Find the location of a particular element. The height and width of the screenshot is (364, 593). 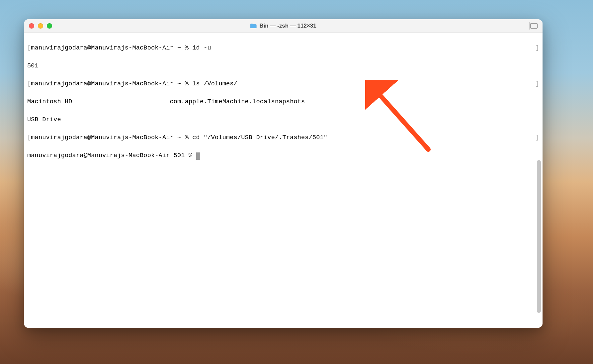

command-text: ls /Volumes/ is located at coordinates (215, 84).